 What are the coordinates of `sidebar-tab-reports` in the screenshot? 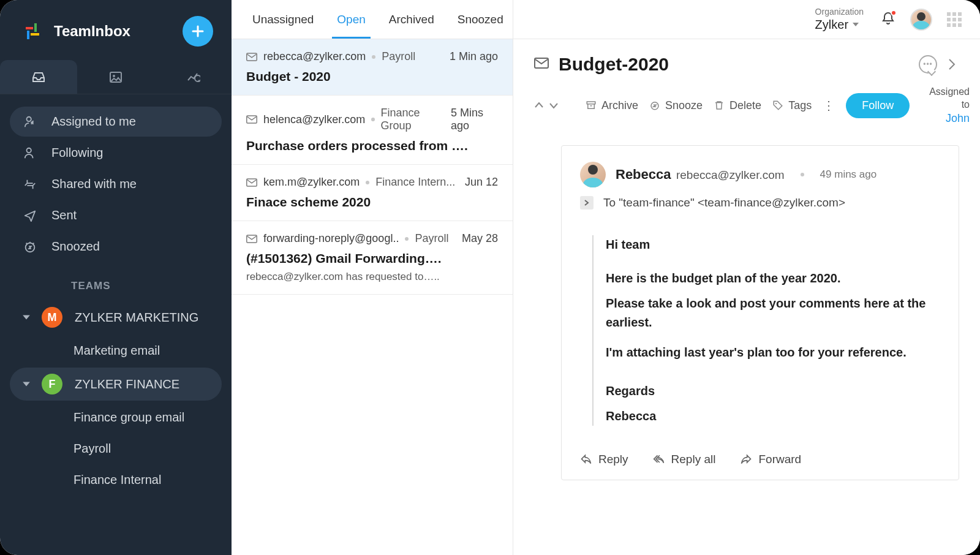 It's located at (193, 77).